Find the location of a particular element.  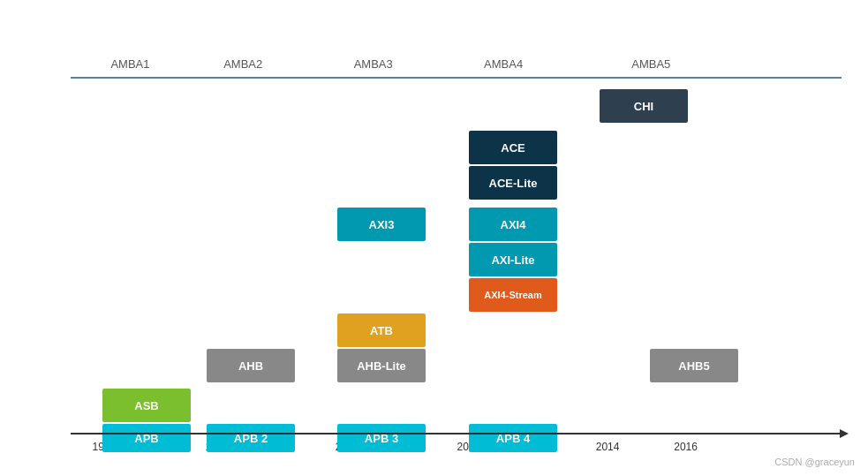

block-ahb: AHB is located at coordinates (251, 366).